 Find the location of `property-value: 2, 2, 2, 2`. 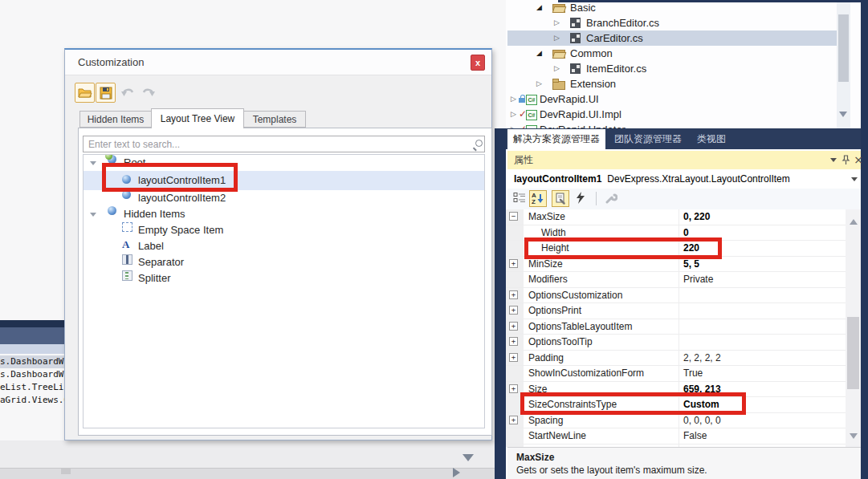

property-value: 2, 2, 2, 2 is located at coordinates (702, 358).